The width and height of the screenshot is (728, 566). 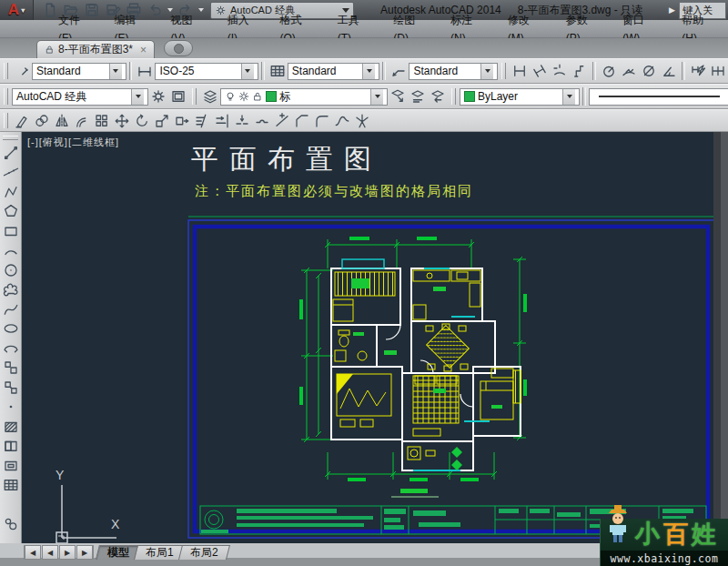 What do you see at coordinates (262, 120) in the screenshot?
I see `break-button` at bounding box center [262, 120].